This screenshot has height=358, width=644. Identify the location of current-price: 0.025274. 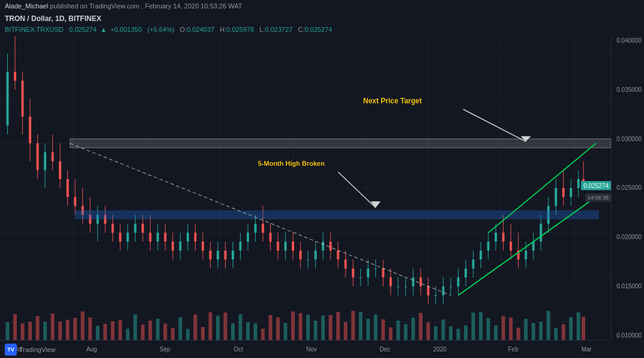
(83, 29).